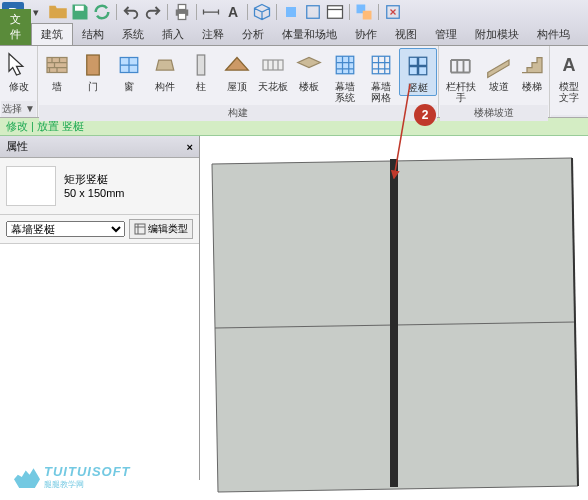 The height and width of the screenshot is (500, 588). What do you see at coordinates (497, 34) in the screenshot?
I see `tab-addins: 附加模块` at bounding box center [497, 34].